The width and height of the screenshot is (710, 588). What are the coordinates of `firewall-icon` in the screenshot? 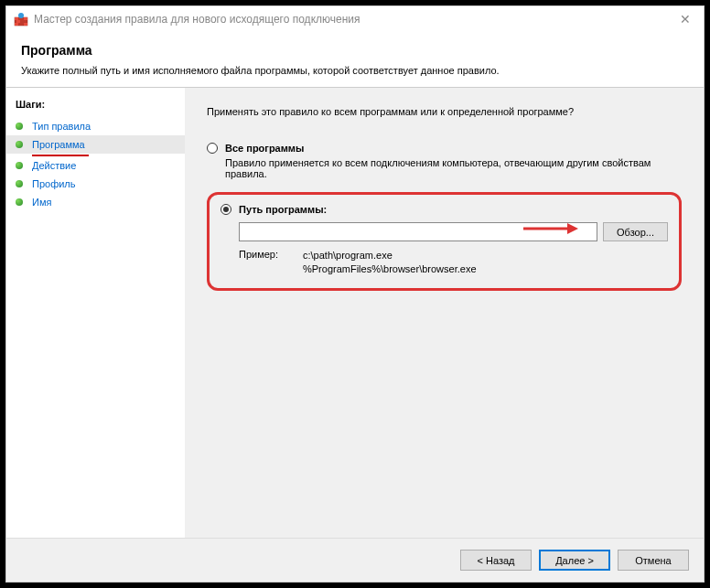 It's located at (21, 19).